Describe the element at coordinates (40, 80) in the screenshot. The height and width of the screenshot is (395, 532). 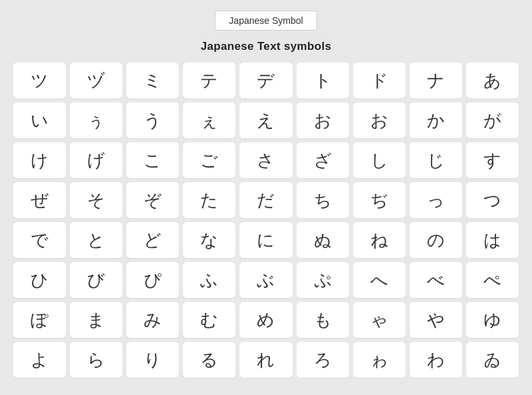
I see `symbol-cell-0: ツ` at that location.